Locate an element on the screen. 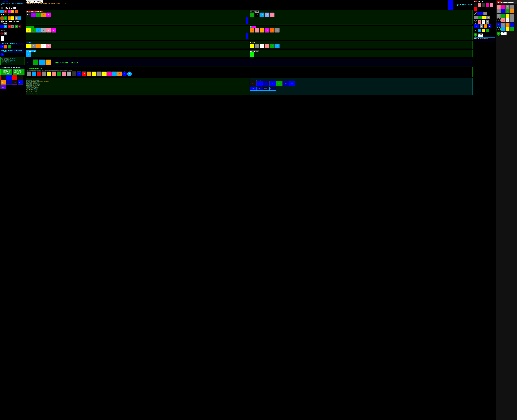 The height and width of the screenshot is (420, 517). host-icon-1: ⚫ is located at coordinates (2, 33).